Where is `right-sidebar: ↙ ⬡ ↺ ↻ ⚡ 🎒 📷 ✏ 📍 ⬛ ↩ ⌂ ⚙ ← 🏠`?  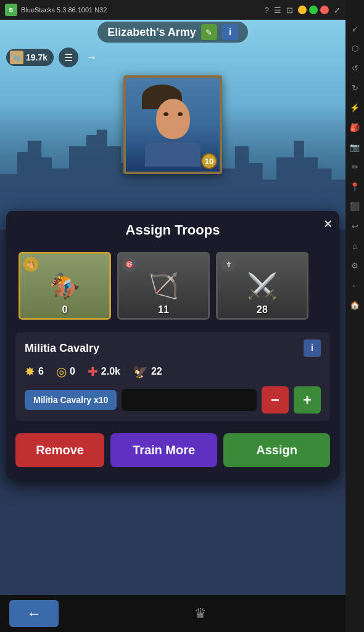
right-sidebar: ↙ ⬡ ↺ ↻ ⚡ 🎒 📷 ✏ 📍 ⬛ ↩ ⌂ ⚙ ← 🏠 is located at coordinates (355, 316).